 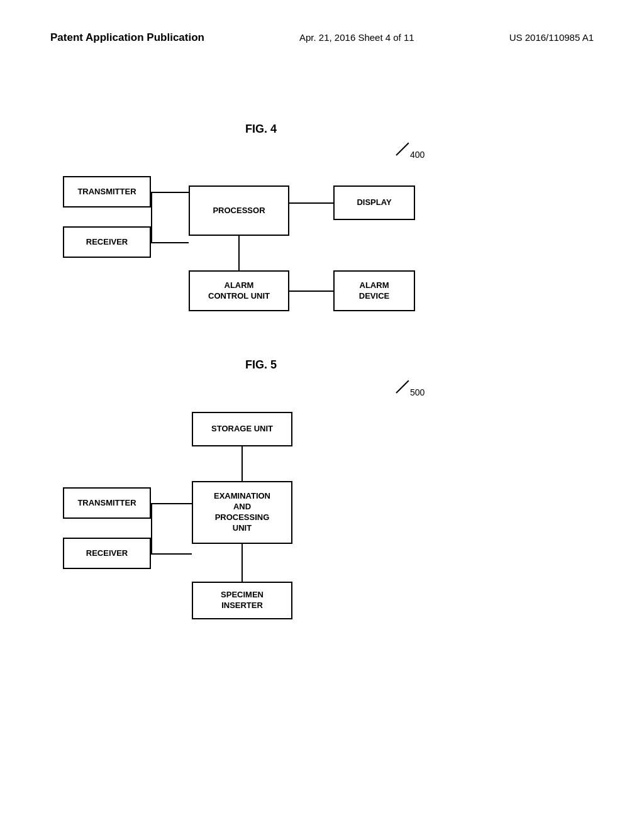 What do you see at coordinates (242, 563) in the screenshot?
I see `fig5-conn-exam-specimen` at bounding box center [242, 563].